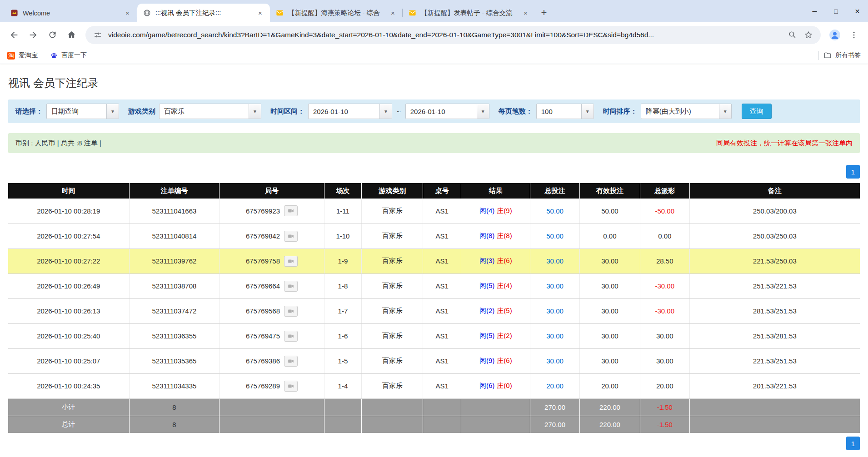 The height and width of the screenshot is (457, 868). I want to click on home-button, so click(71, 35).